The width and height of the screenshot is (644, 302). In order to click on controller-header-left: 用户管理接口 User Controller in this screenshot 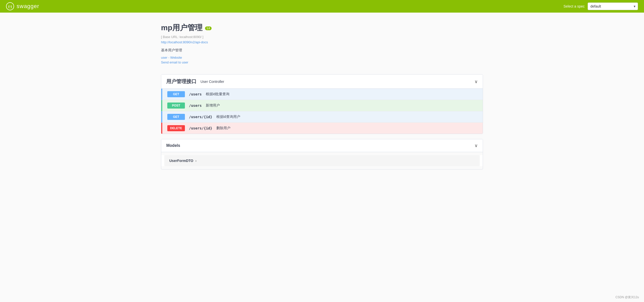, I will do `click(195, 82)`.